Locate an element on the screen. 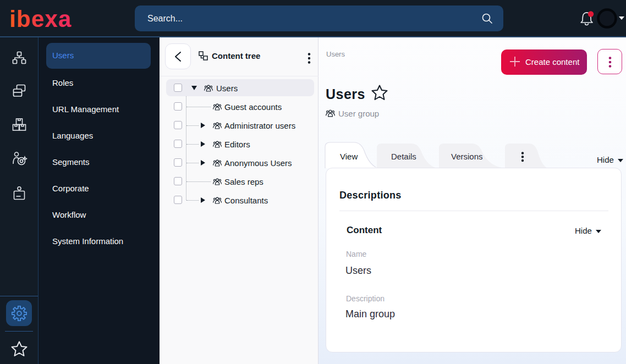  svg-text: ibexa is located at coordinates (41, 19).